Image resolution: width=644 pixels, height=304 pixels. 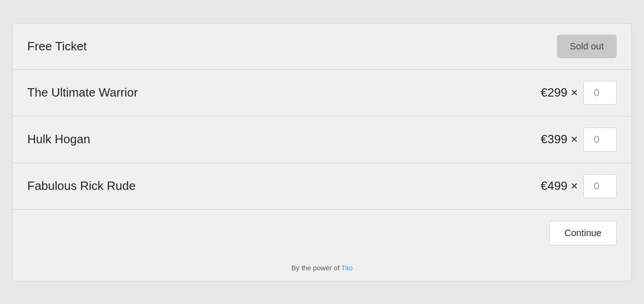 What do you see at coordinates (81, 186) in the screenshot?
I see `ticket-name-rick-rude: Fabulous Rick Rude` at bounding box center [81, 186].